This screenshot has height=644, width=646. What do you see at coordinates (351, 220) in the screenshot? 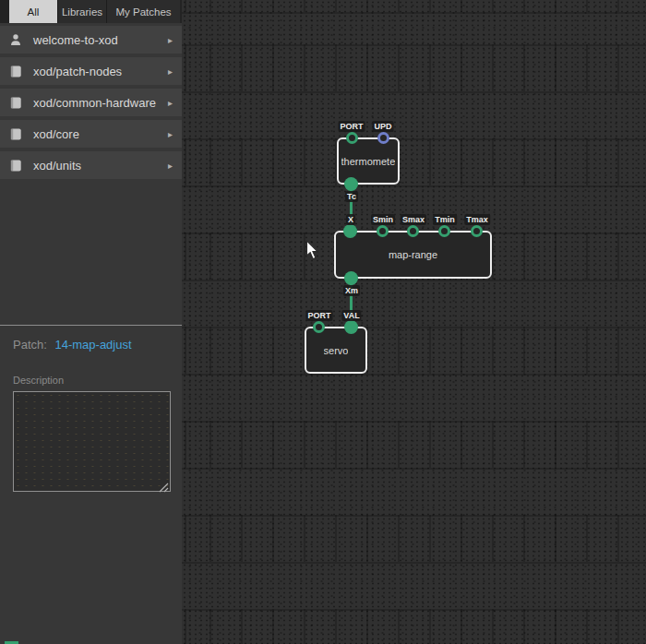
I see `pin-label: X` at bounding box center [351, 220].